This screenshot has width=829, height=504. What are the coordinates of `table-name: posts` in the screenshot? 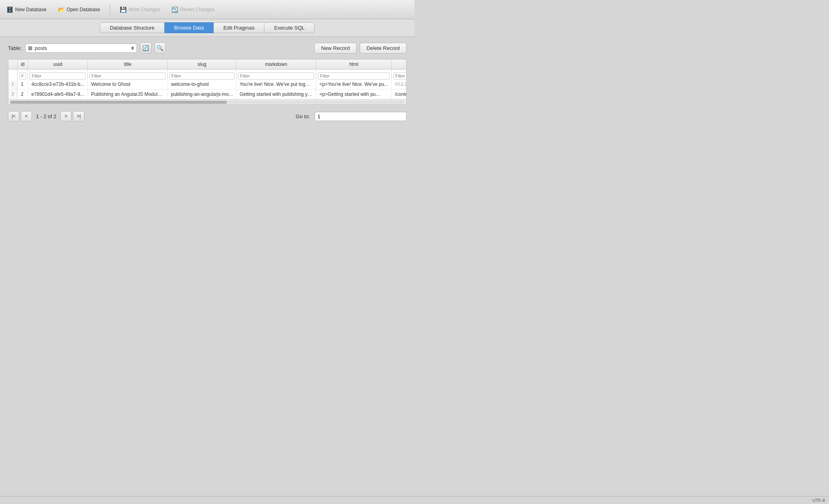 It's located at (81, 48).